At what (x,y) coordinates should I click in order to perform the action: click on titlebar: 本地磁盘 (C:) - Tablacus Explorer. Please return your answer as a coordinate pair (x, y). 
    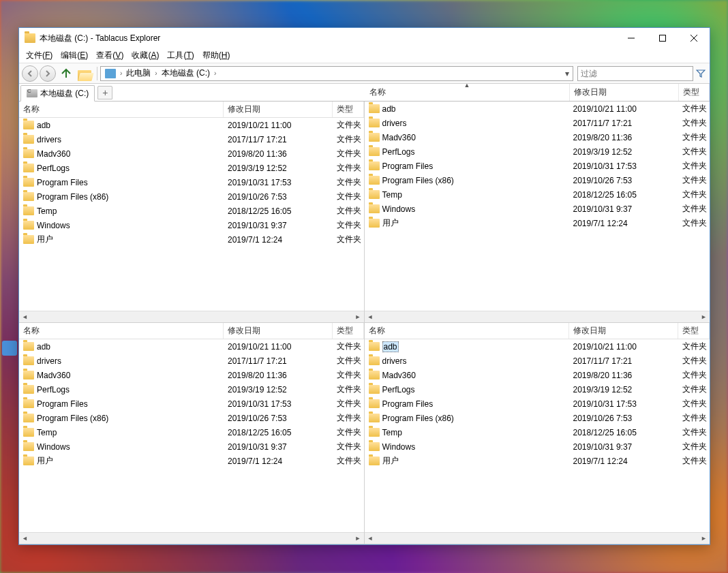
    Looking at the image, I should click on (364, 38).